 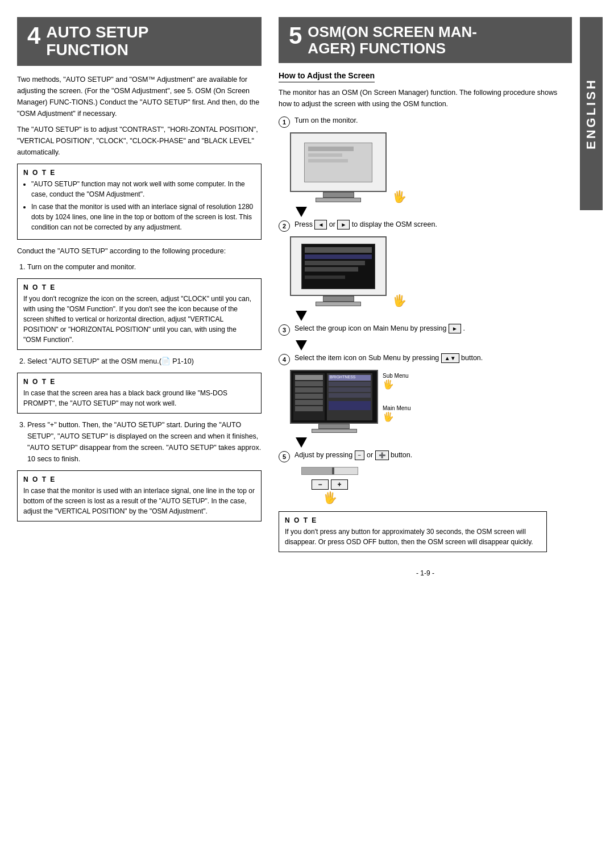 I want to click on btn-select-4: ▲▼, so click(x=450, y=358).